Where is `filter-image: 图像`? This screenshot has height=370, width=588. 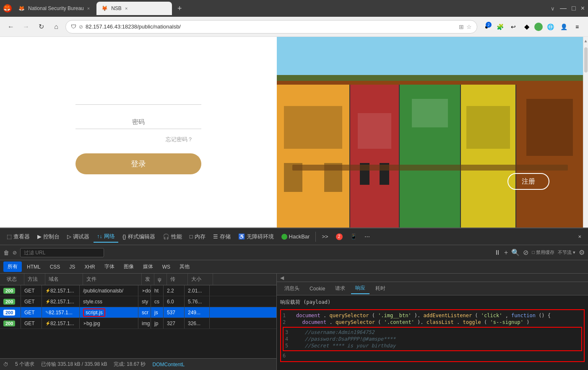 filter-image: 图像 is located at coordinates (129, 267).